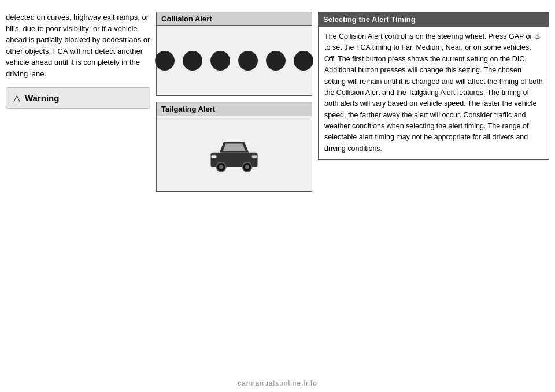 The height and width of the screenshot is (392, 555). I want to click on alert-timing-body: The Collision Alert control is on the st…, so click(434, 93).